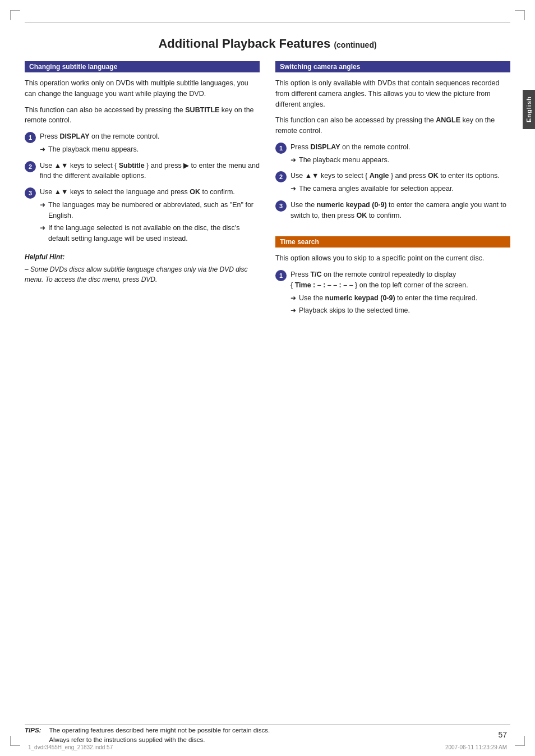 The height and width of the screenshot is (756, 535). Describe the element at coordinates (344, 161) in the screenshot. I see `right-s1-step-1-arrow-text: The playback menu appears.` at that location.